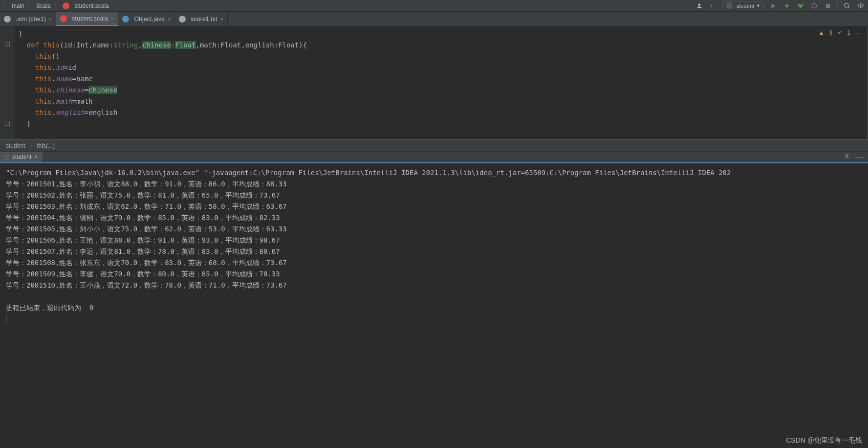  Describe the element at coordinates (847, 157) in the screenshot. I see `gear-icon` at that location.